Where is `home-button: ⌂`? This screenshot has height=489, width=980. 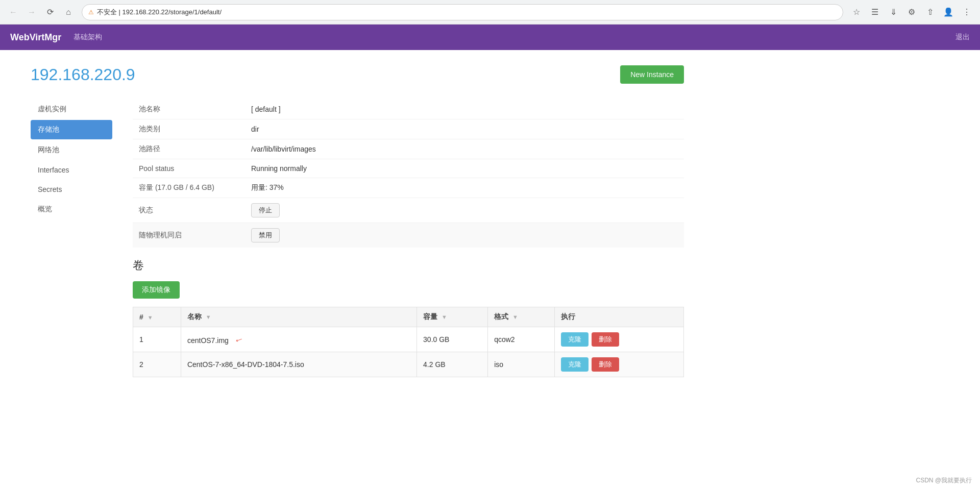
home-button: ⌂ is located at coordinates (68, 12).